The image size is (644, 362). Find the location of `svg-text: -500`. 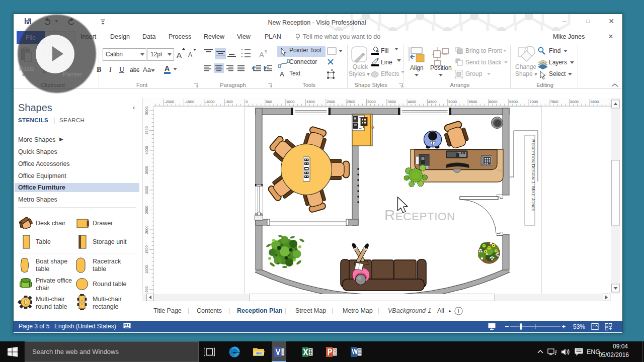

svg-text: -500 is located at coordinates (229, 102).